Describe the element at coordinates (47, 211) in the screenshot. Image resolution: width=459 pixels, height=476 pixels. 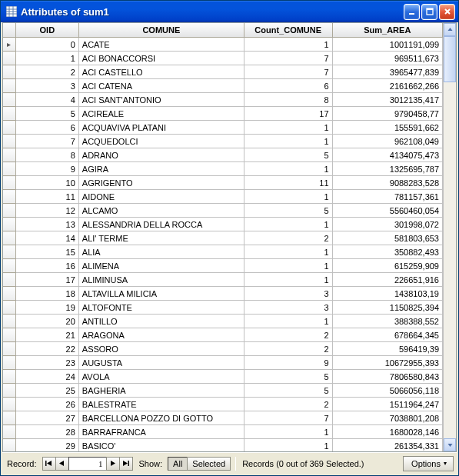
I see `cell-oid: 12` at that location.